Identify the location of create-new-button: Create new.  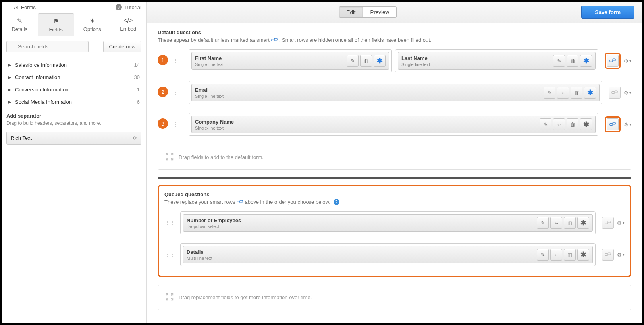
(122, 47).